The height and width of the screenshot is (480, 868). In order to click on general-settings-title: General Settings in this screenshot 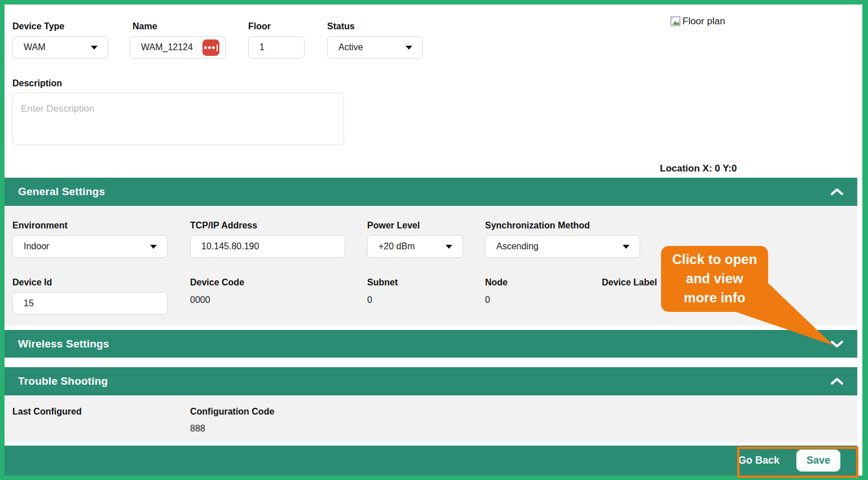, I will do `click(61, 192)`.